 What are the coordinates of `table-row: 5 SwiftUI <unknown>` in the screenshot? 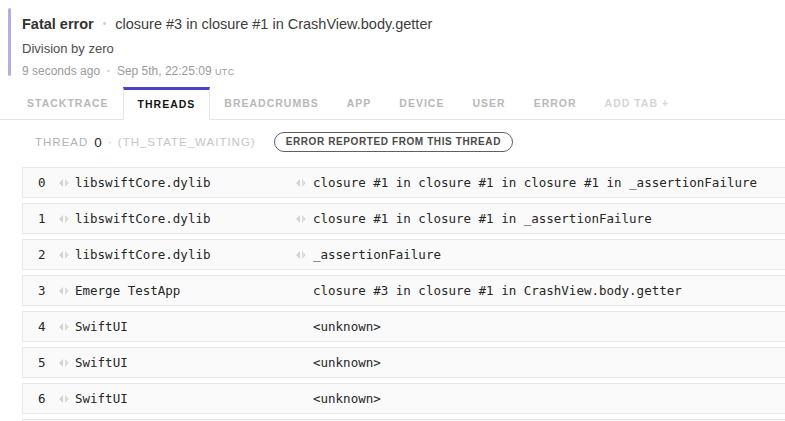 It's located at (404, 362).